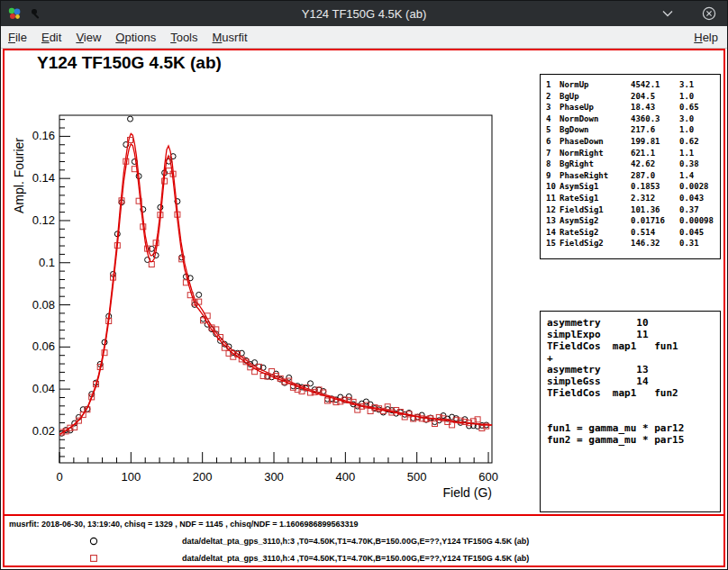  I want to click on param-row: 4NormDown4360.33.0, so click(632, 119).